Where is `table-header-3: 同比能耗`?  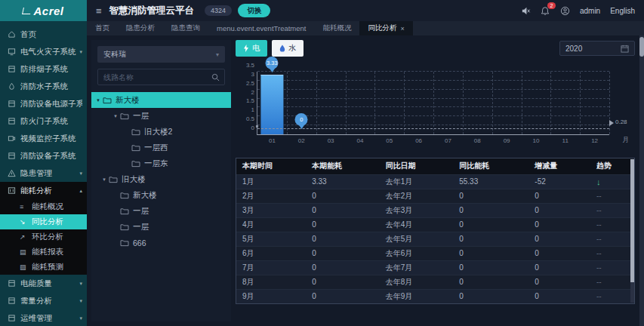
table-header-3: 同比能耗 is located at coordinates (491, 166).